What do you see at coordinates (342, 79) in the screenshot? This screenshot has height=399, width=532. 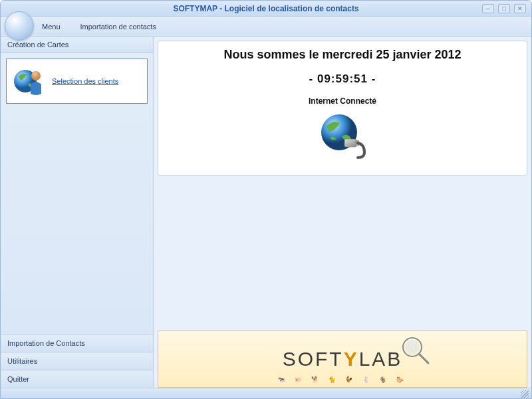 I see `time-text: - 09:59:51 -` at bounding box center [342, 79].